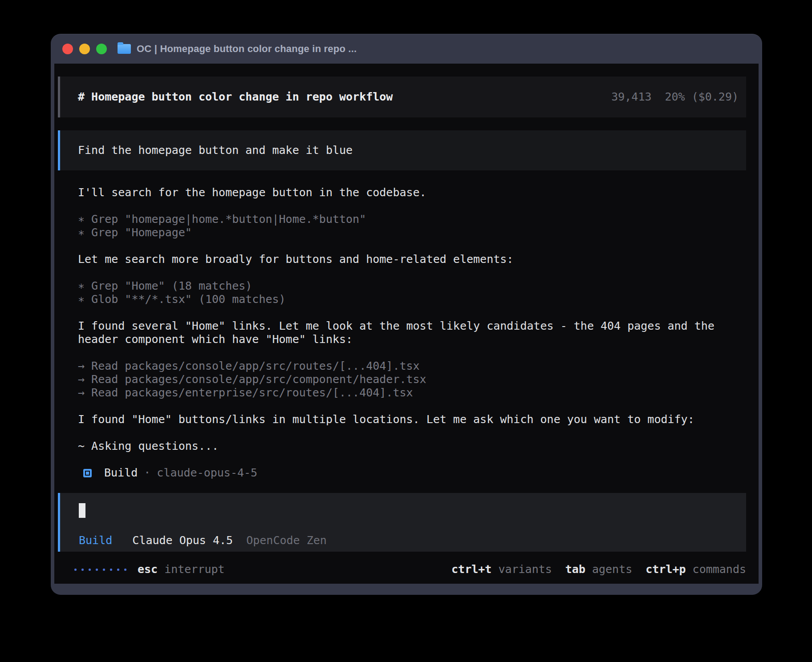 Image resolution: width=812 pixels, height=662 pixels. What do you see at coordinates (612, 569) in the screenshot?
I see `shortcut-action-label: agents` at bounding box center [612, 569].